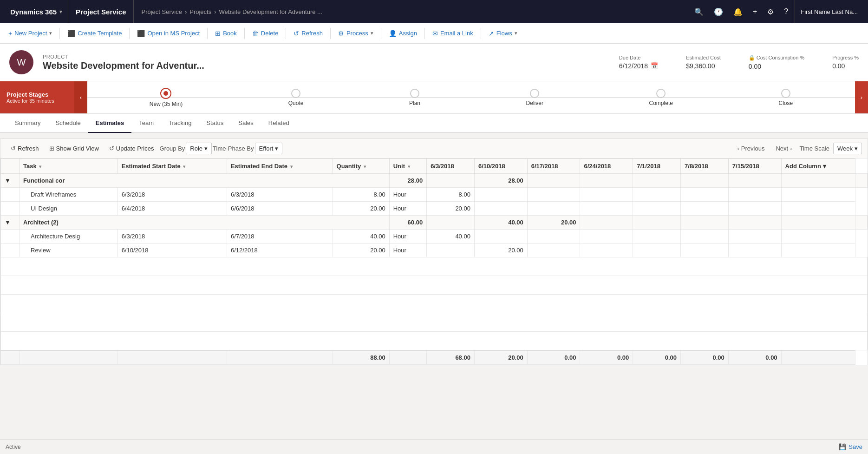  What do you see at coordinates (308, 33) in the screenshot?
I see `refresh-button: ↺ Refresh` at bounding box center [308, 33].